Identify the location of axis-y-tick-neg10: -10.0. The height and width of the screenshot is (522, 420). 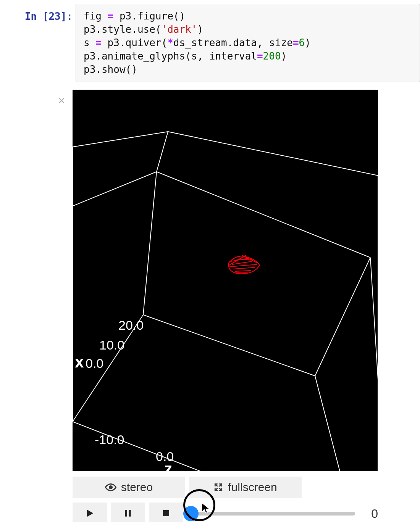
(110, 440).